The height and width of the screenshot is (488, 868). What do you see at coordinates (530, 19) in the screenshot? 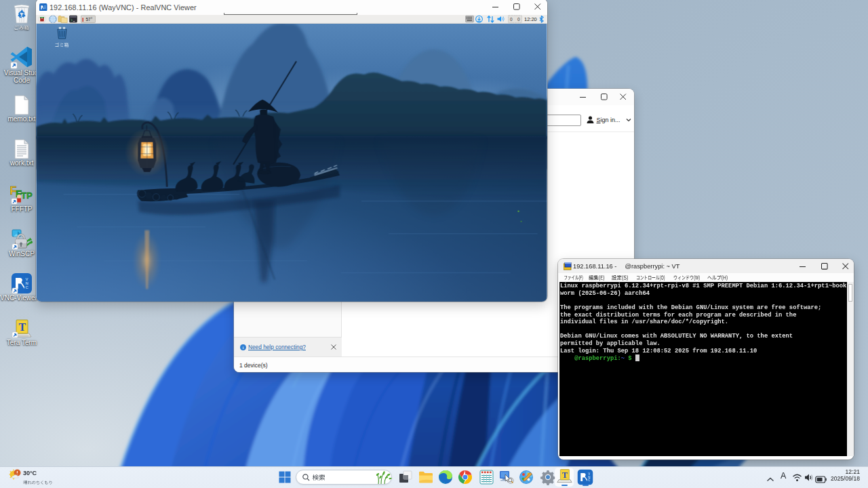
I see `svg-text: 12:20` at bounding box center [530, 19].